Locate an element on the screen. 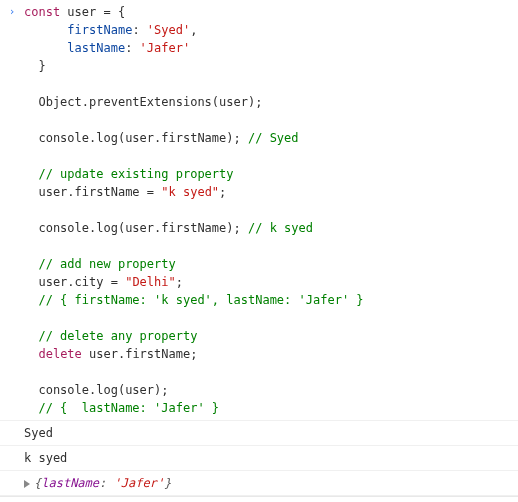  console-log-output-object: {lastName: 'Jafer'} is located at coordinates (259, 484).